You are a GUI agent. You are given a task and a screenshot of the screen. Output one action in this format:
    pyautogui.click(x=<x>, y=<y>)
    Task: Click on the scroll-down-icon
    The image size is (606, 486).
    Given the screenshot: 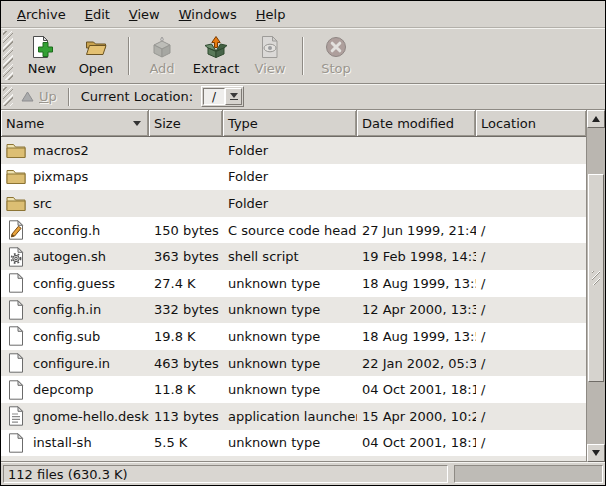 What is the action you would take?
    pyautogui.click(x=596, y=453)
    